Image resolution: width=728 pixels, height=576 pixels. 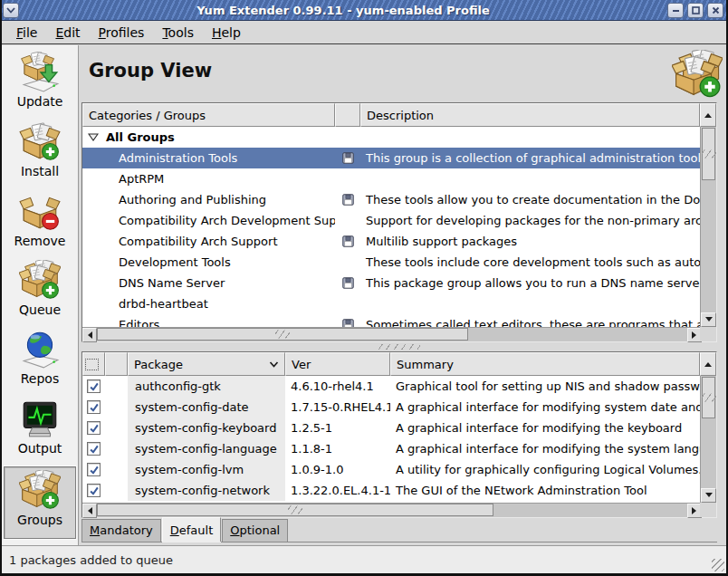 I want to click on menu-item-help: Help, so click(x=226, y=33).